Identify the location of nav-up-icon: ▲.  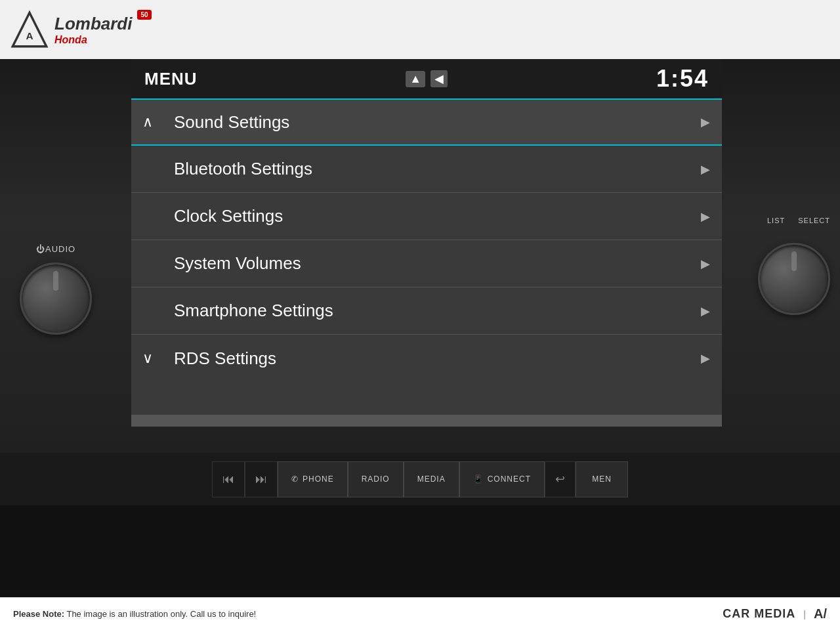
(415, 79).